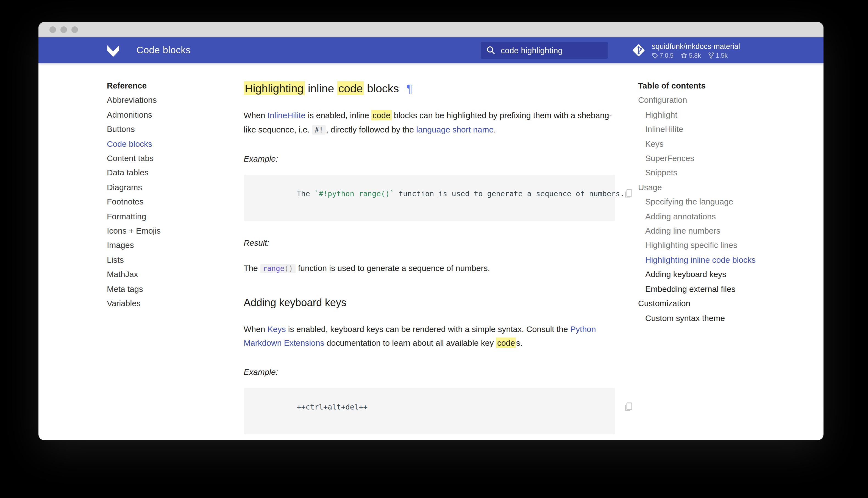 Image resolution: width=868 pixels, height=498 pixels. I want to click on toc-item: Highlighting specific lines, so click(705, 246).